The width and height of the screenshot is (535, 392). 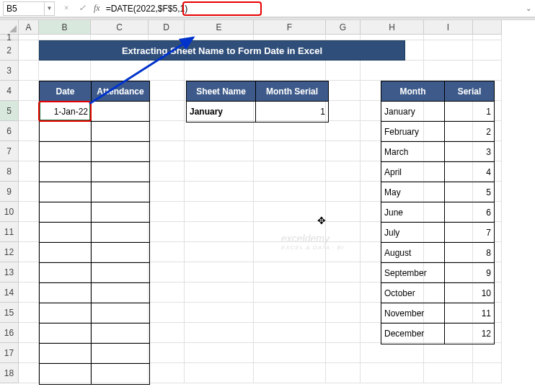 I want to click on table-cell: 1, so click(x=292, y=112).